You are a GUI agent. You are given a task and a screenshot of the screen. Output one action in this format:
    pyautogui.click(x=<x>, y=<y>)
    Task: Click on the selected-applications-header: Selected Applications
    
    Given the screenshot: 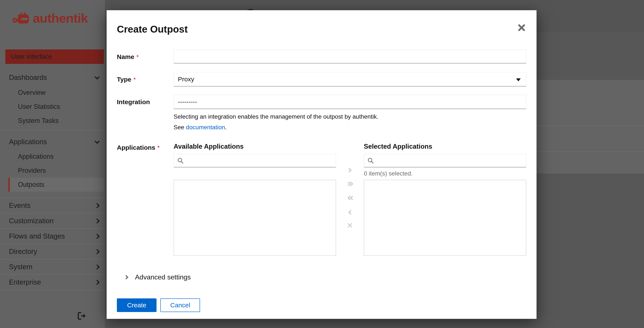 What is the action you would take?
    pyautogui.click(x=445, y=148)
    